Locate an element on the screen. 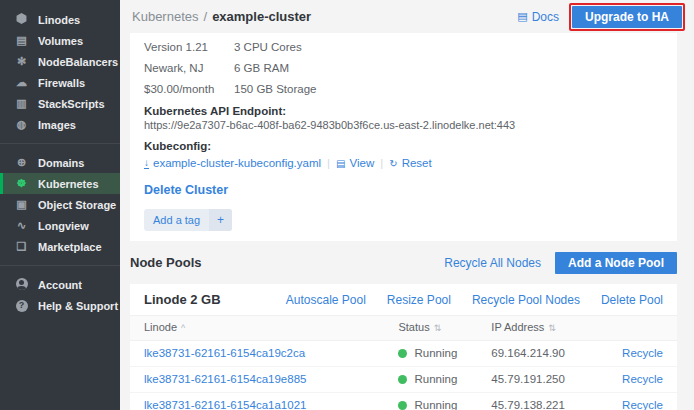  nodebalancers-icon: ✻ is located at coordinates (22, 62).